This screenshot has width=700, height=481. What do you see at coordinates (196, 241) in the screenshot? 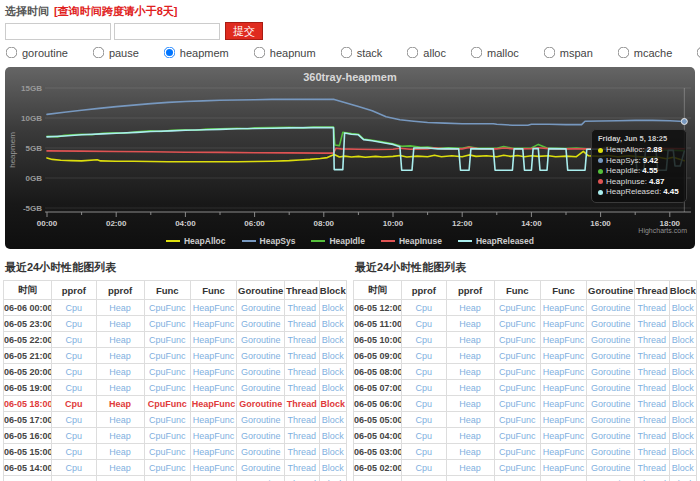
I see `legend-item-heapalloc: HeapAlloc` at bounding box center [196, 241].